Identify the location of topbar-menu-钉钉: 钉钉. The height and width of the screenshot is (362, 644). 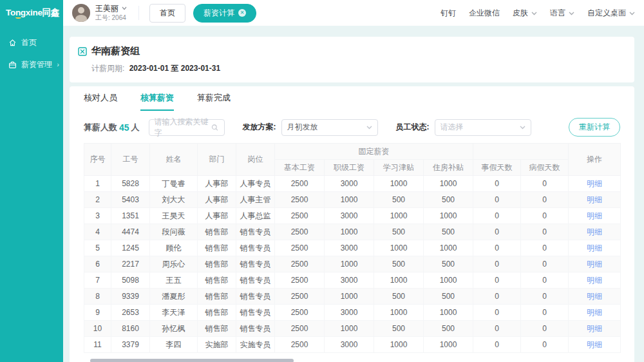
(448, 13).